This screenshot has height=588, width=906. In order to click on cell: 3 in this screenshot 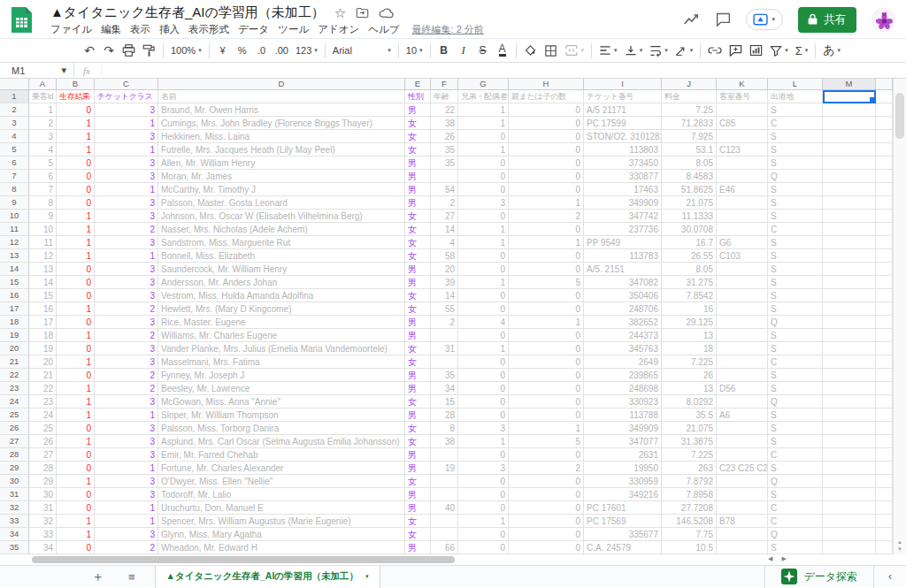, I will do `click(127, 428)`.